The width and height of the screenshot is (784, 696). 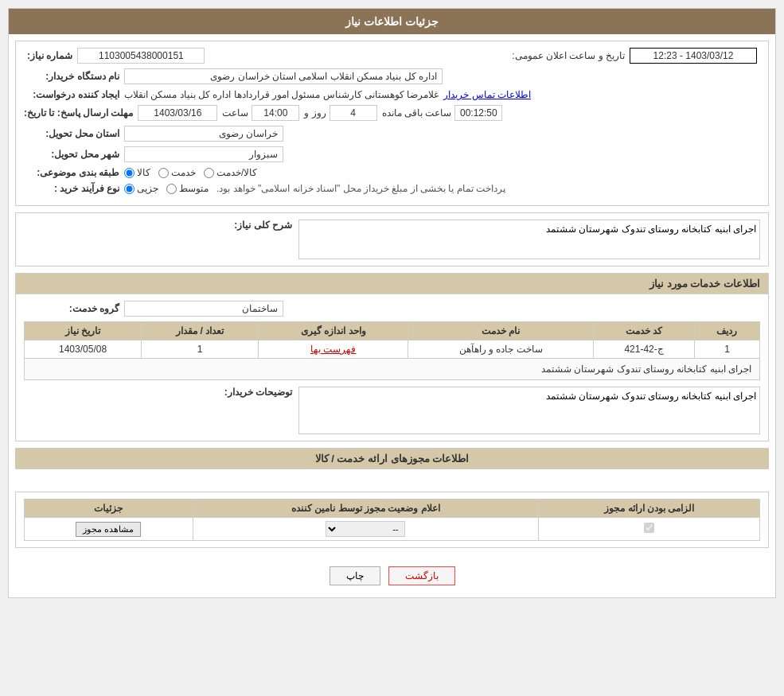 I want to click on time-group: 14:00 ساعت, so click(x=261, y=113).